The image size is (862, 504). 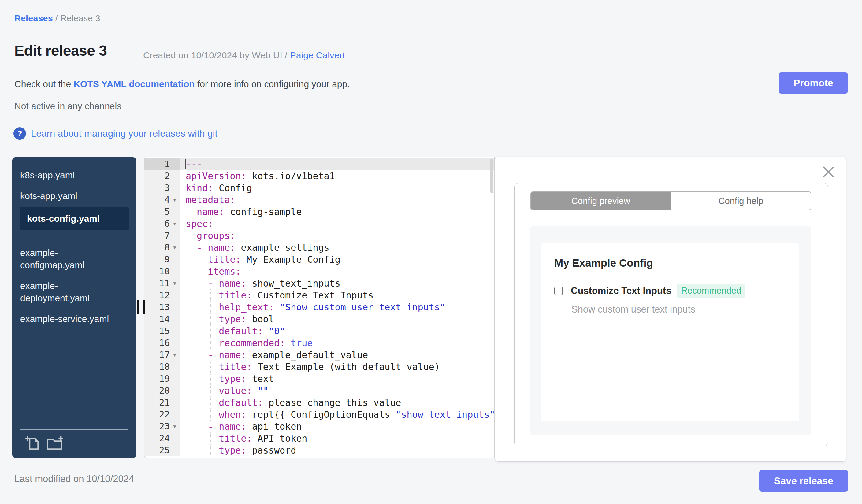 I want to click on code-line: 3kind: Config, so click(x=319, y=188).